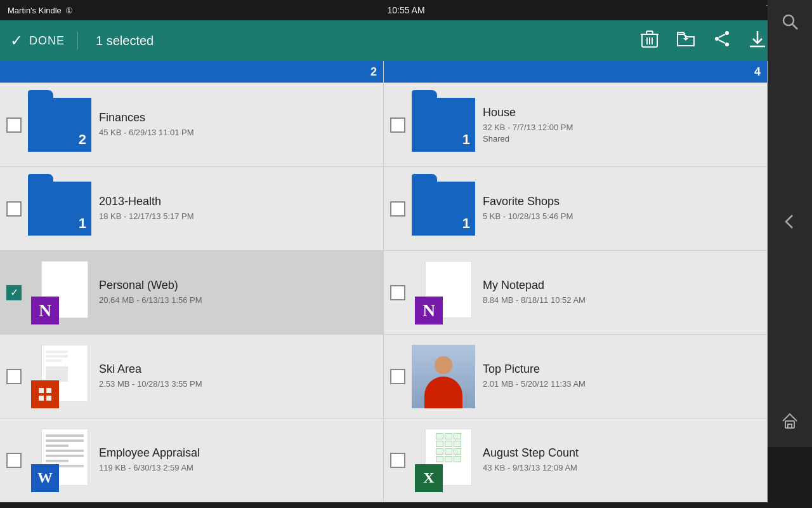 This screenshot has width=812, height=508. What do you see at coordinates (622, 124) in the screenshot?
I see `file-info-house: House 32 KB - 7/7/13 12:00 PM Shared` at bounding box center [622, 124].